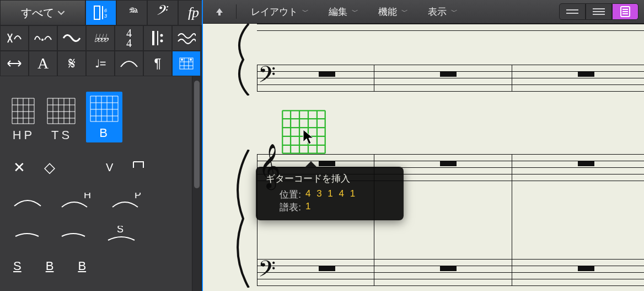  What do you see at coordinates (18, 266) in the screenshot?
I see `label-s: S` at bounding box center [18, 266].